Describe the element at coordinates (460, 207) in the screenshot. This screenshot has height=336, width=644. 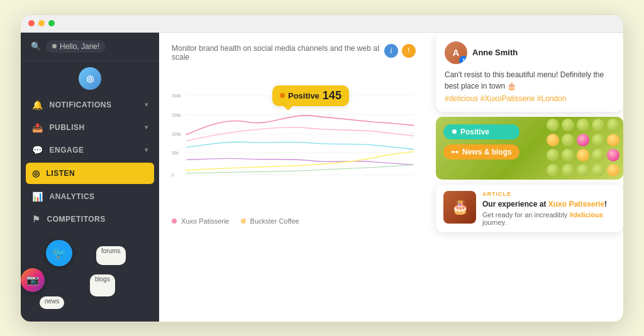
I see `article-thumb-icon: 🎂` at that location.